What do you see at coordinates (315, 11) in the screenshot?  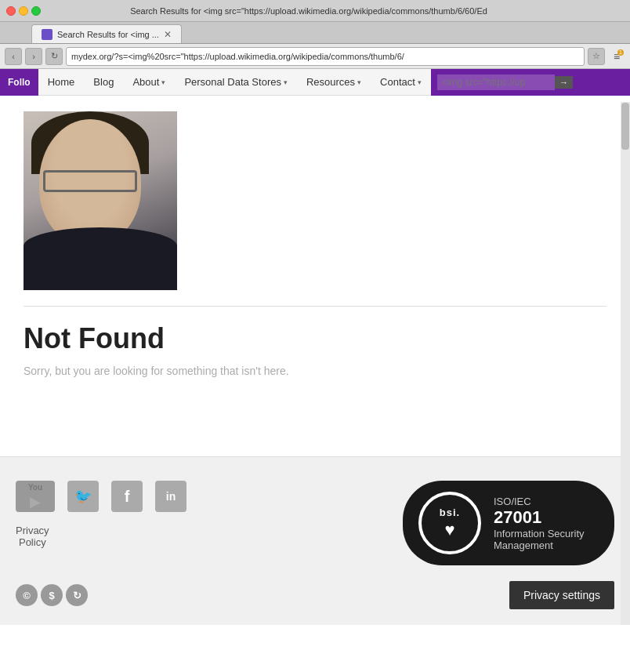 I see `title-bar: Search Results for <img src="https://upl…` at bounding box center [315, 11].